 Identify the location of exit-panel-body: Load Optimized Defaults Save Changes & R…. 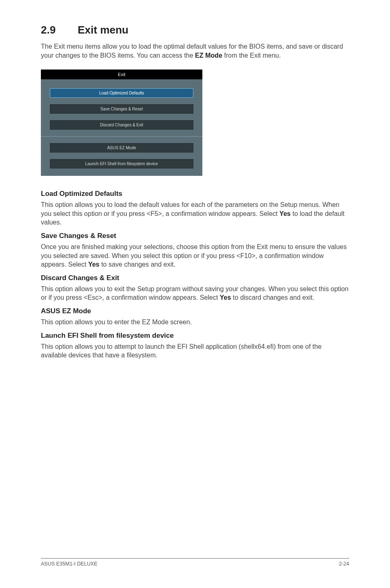
(122, 124).